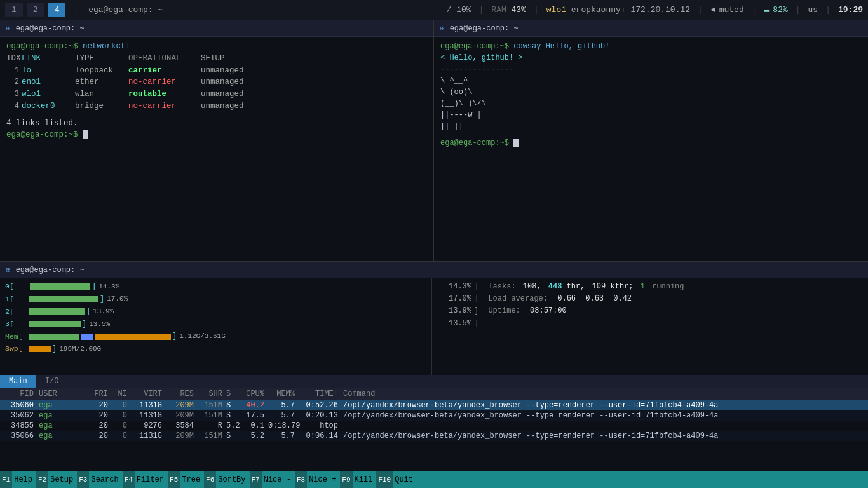  Describe the element at coordinates (283, 394) in the screenshot. I see `header-mem: MEM%` at that location.